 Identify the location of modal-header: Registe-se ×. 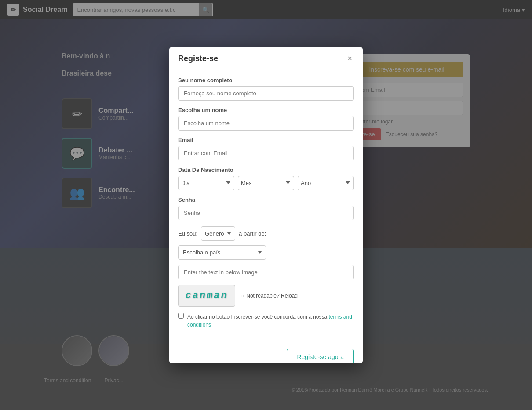
(266, 58).